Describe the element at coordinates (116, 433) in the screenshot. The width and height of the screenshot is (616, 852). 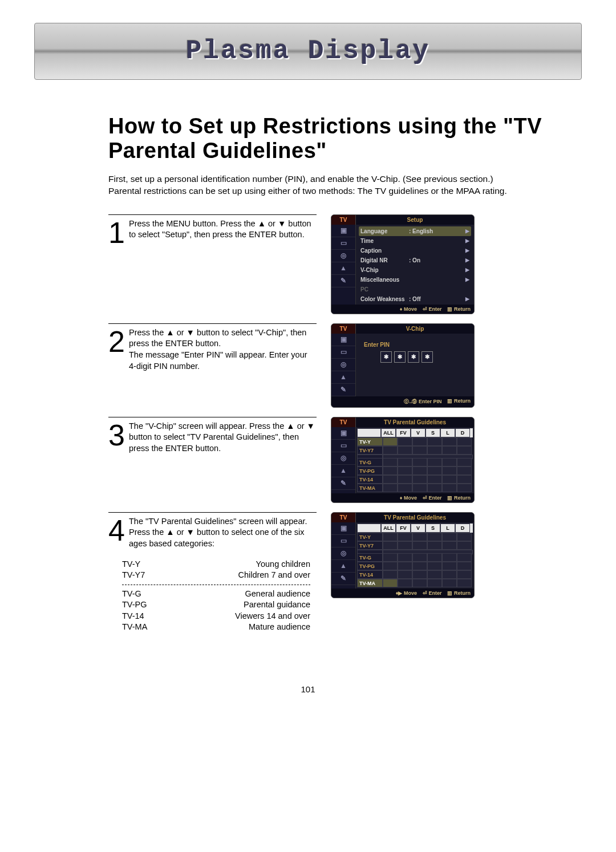
I see `step-number: 3` at that location.